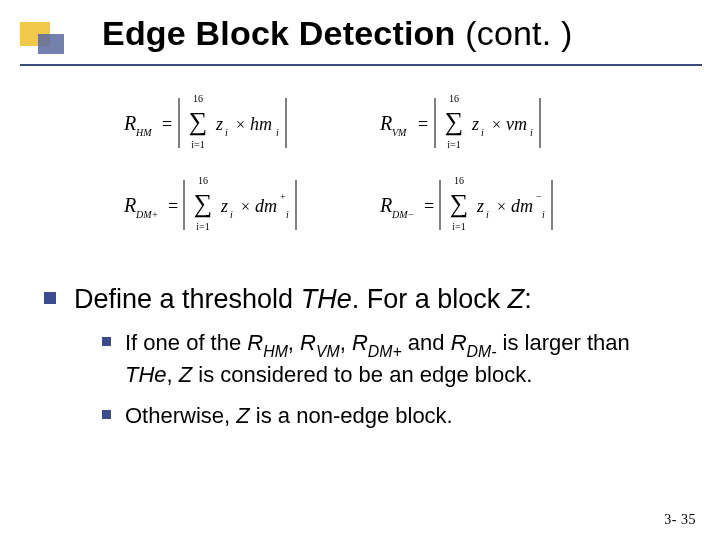 This screenshot has height=540, width=720. I want to click on svg-text: hm, so click(261, 124).